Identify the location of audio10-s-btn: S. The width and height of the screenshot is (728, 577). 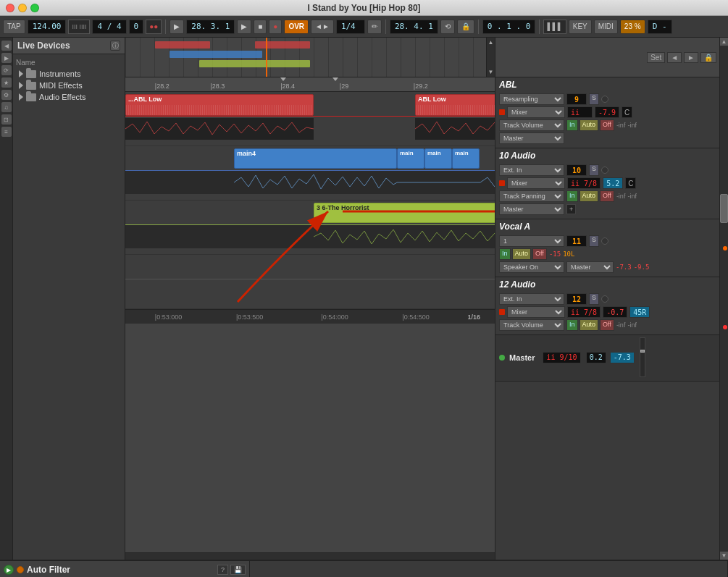
(594, 170).